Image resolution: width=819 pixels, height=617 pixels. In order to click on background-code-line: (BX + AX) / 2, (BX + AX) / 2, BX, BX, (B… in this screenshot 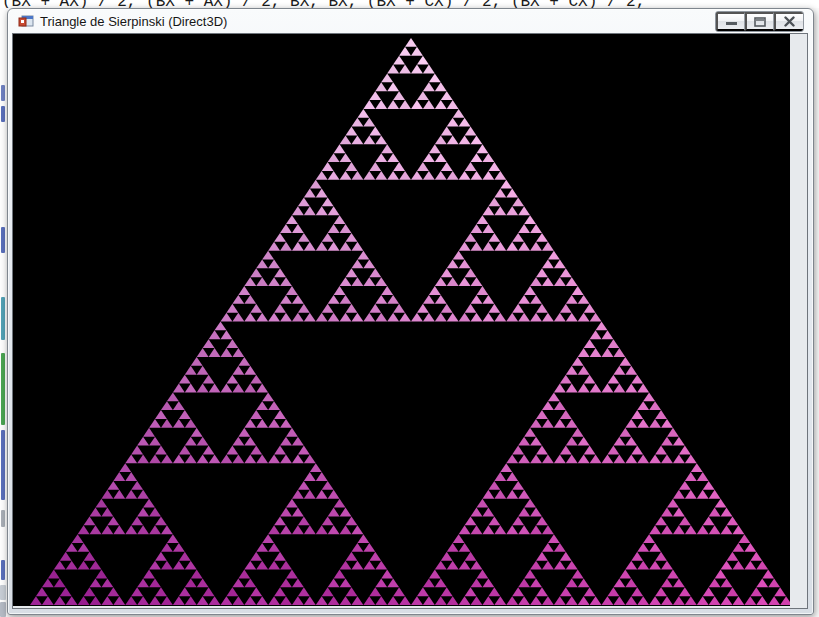, I will do `click(410, 4)`.